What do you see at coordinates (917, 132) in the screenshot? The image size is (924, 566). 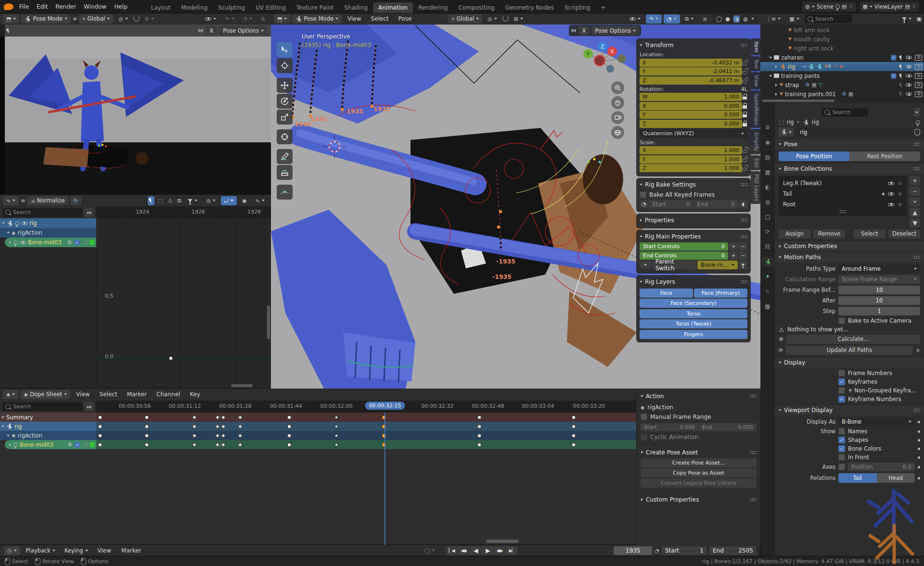 I see `fake-user-icon` at bounding box center [917, 132].